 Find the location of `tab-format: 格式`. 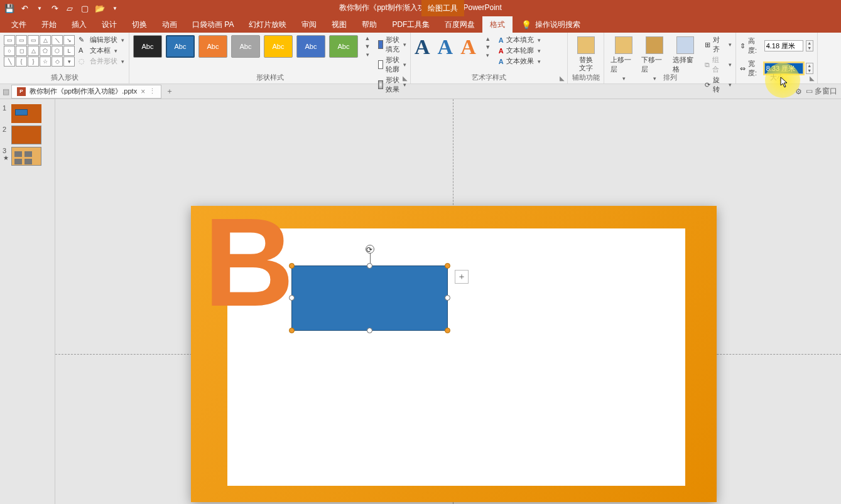

tab-format: 格式 is located at coordinates (497, 24).